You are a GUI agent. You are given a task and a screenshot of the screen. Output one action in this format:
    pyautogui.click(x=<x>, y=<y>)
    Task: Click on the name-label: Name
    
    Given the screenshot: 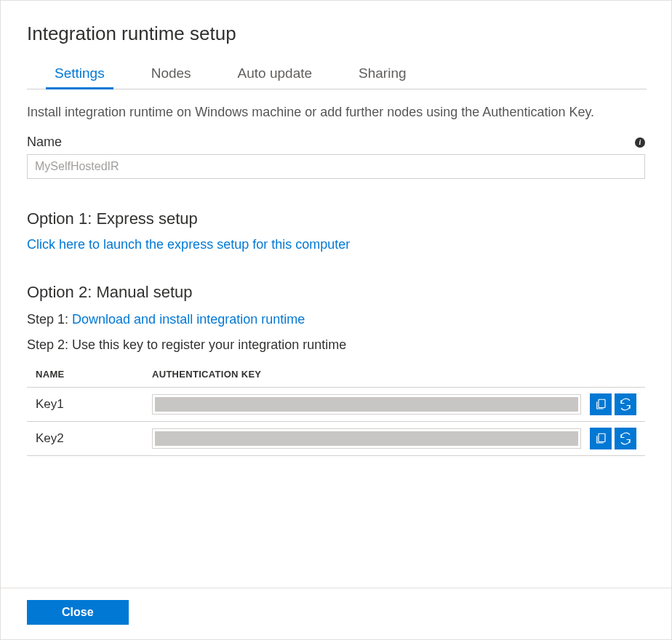 What is the action you would take?
    pyautogui.click(x=44, y=143)
    